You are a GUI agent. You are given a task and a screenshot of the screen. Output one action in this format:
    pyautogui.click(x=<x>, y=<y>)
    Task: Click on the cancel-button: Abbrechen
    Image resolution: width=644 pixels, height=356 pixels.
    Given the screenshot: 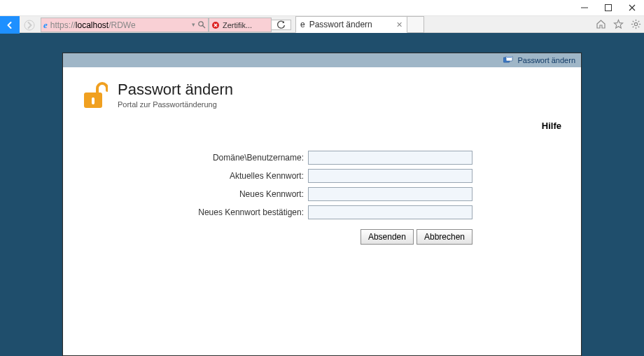 What is the action you would take?
    pyautogui.click(x=444, y=237)
    